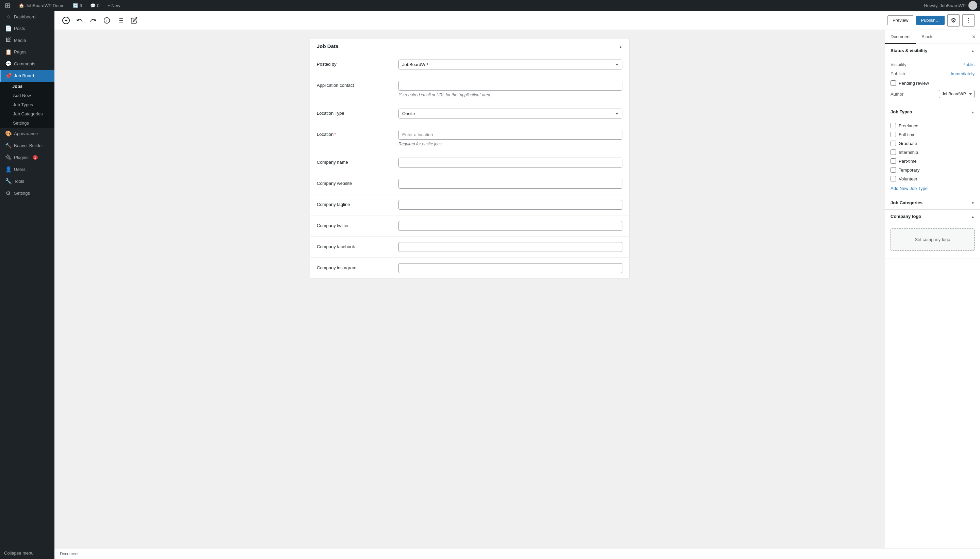  Describe the element at coordinates (909, 152) in the screenshot. I see `job-type-internship-label: Internship` at that location.